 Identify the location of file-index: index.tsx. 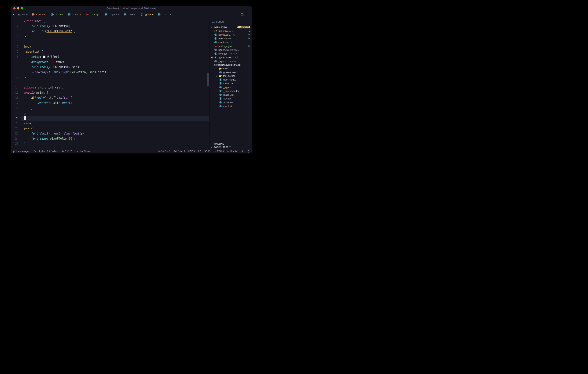
(231, 84).